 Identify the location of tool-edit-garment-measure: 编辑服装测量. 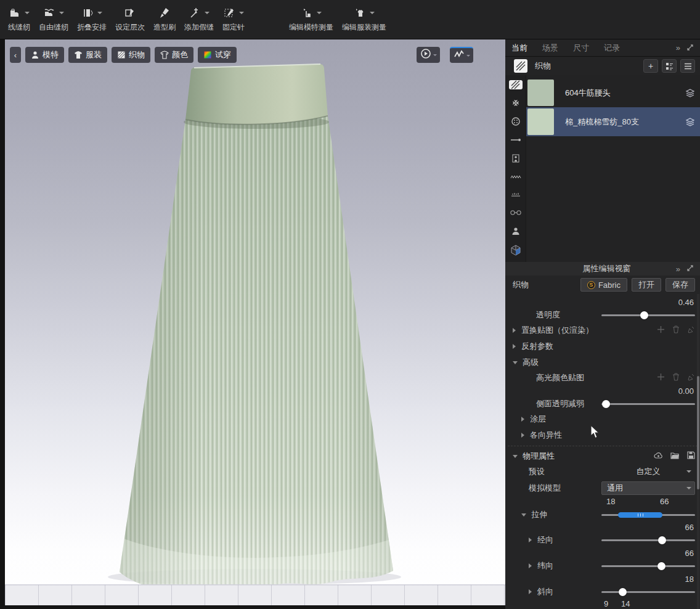
(364, 18).